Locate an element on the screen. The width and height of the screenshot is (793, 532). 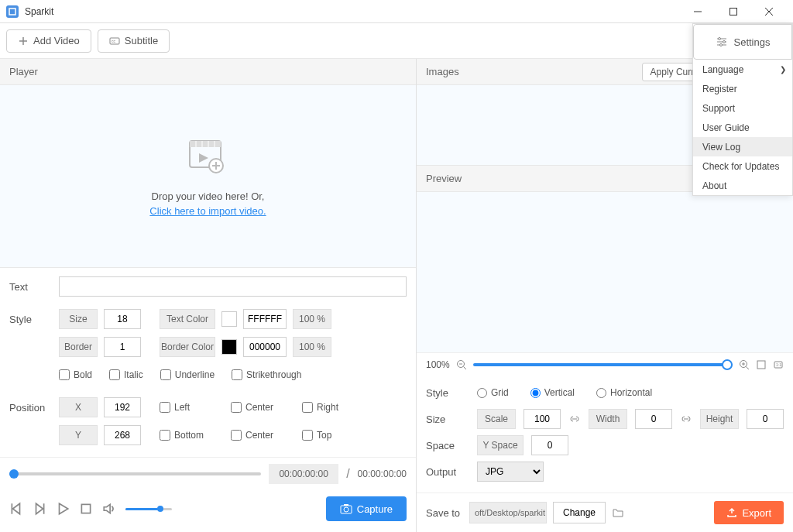
preview-panel is located at coordinates (605, 273).